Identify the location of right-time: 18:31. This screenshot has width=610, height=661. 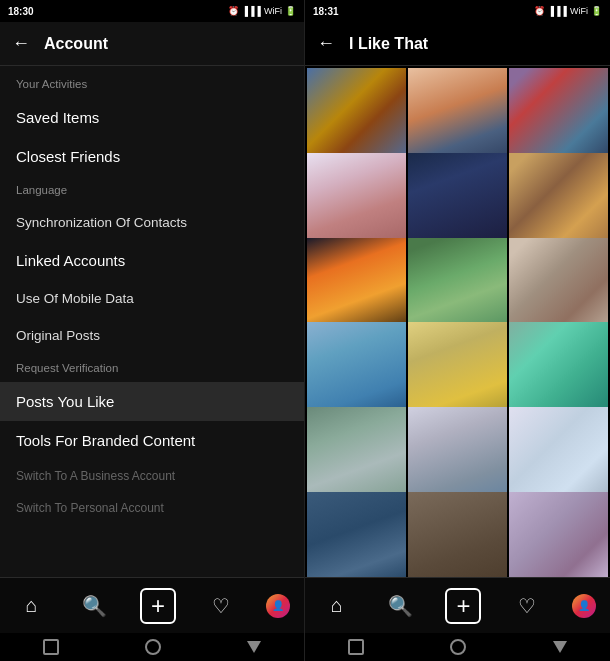
(326, 12).